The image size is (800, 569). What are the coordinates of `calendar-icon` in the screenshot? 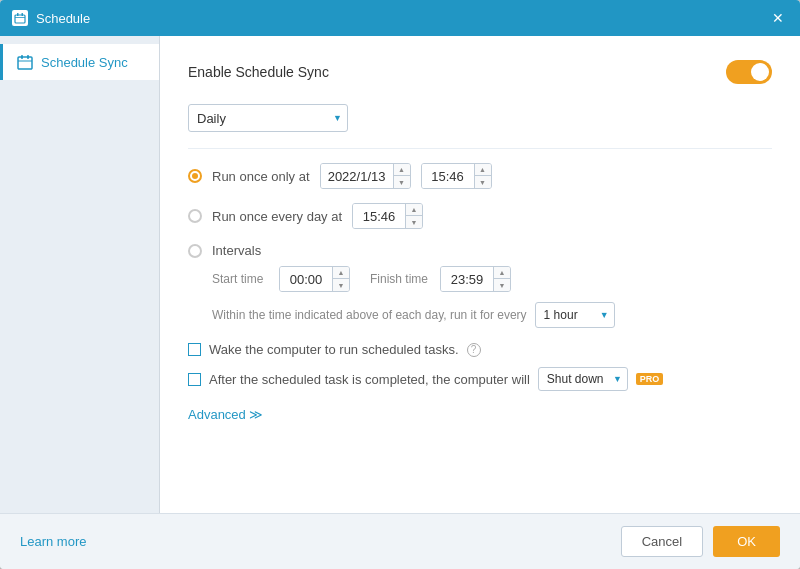 It's located at (25, 62).